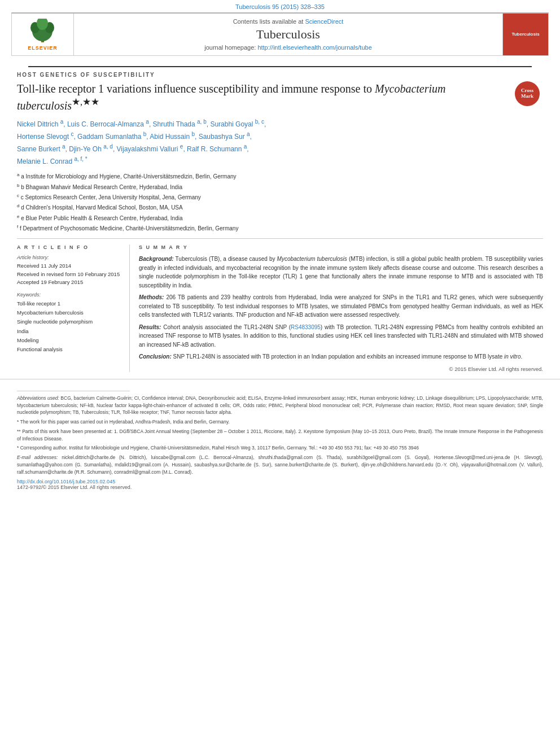 Image resolution: width=560 pixels, height=747 pixels. I want to click on section-label: HOST GENETICS OF SUSCEPTIBILITY, so click(280, 75).